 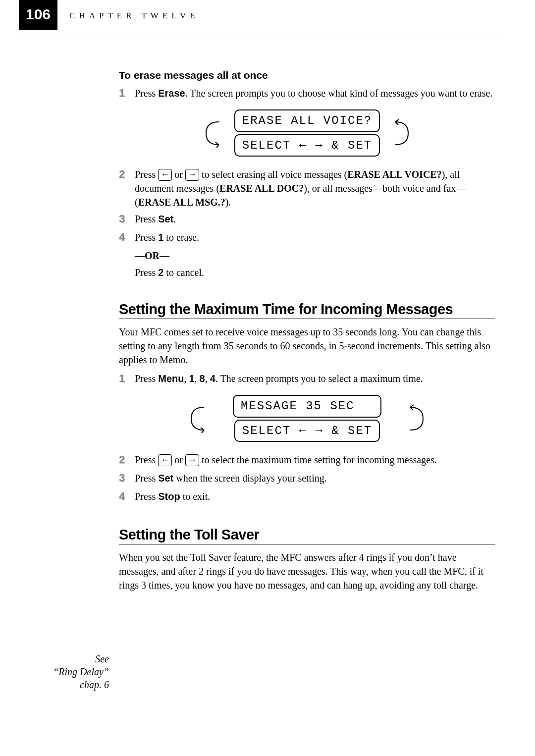 I want to click on text: to cancel., so click(x=184, y=272).